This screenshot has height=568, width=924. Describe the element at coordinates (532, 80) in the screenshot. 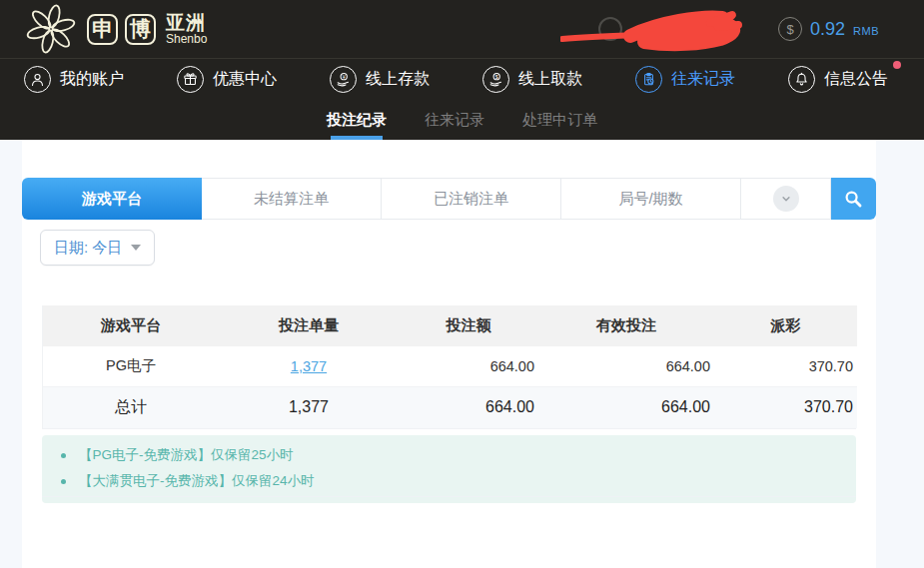

I see `nav-item-withdraw: $ 线上取款` at that location.